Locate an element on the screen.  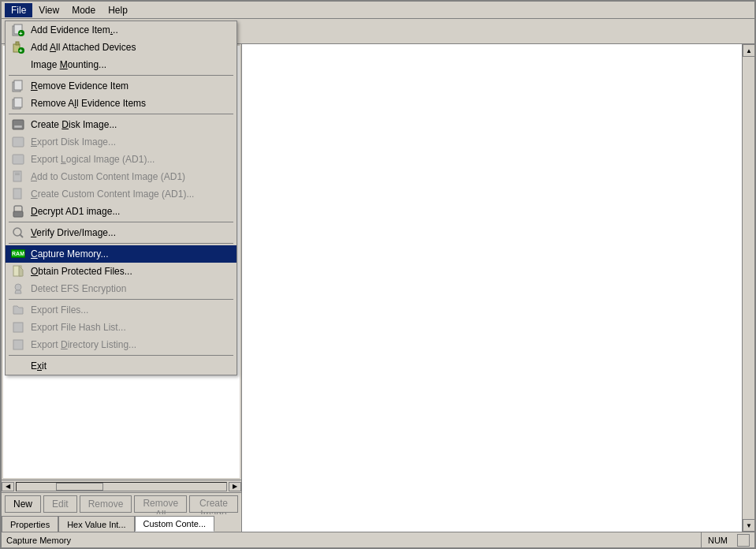
create-disk-image-label: Create Disk Image... is located at coordinates (74, 125).